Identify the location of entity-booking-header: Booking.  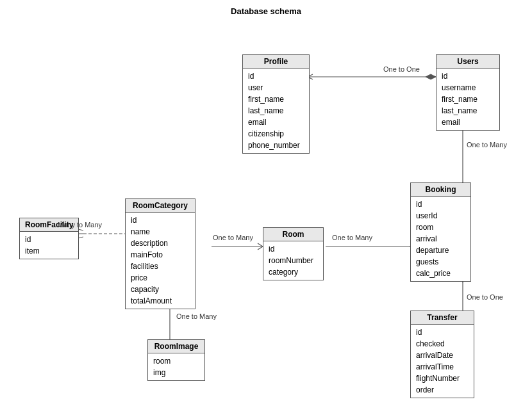
(441, 190).